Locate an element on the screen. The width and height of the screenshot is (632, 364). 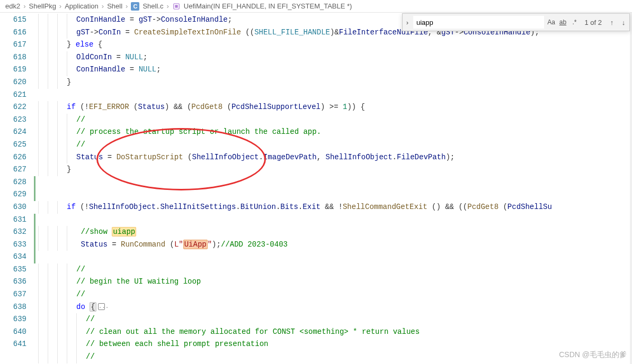
line-number: 623 is located at coordinates (17, 120).